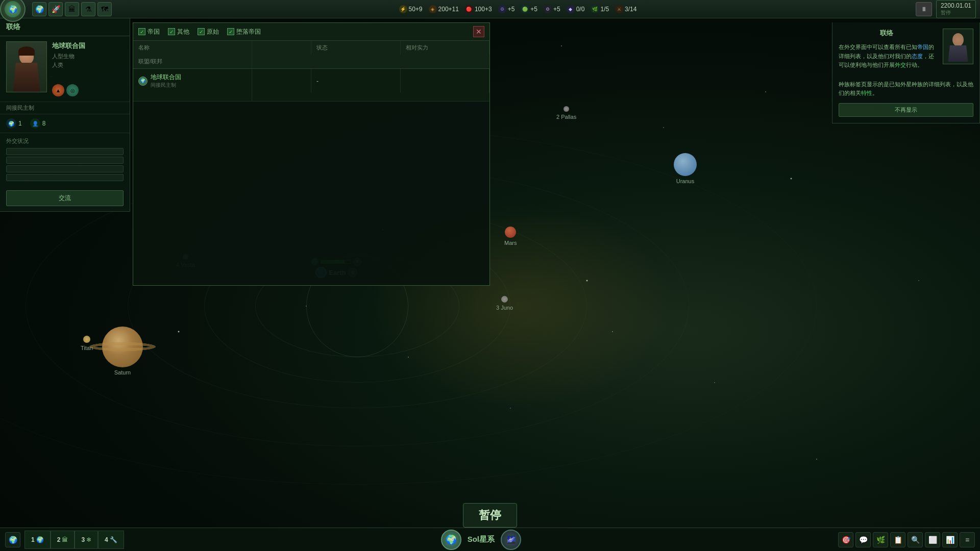 The width and height of the screenshot is (980, 551). What do you see at coordinates (44, 123) in the screenshot?
I see `pop-count: 8` at bounding box center [44, 123].